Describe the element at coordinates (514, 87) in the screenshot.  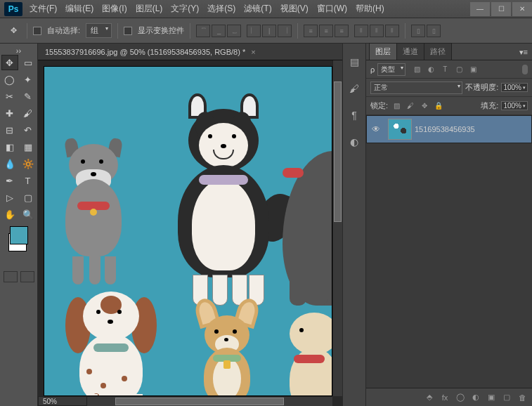
I see `opacity-input: 100%▾` at that location.